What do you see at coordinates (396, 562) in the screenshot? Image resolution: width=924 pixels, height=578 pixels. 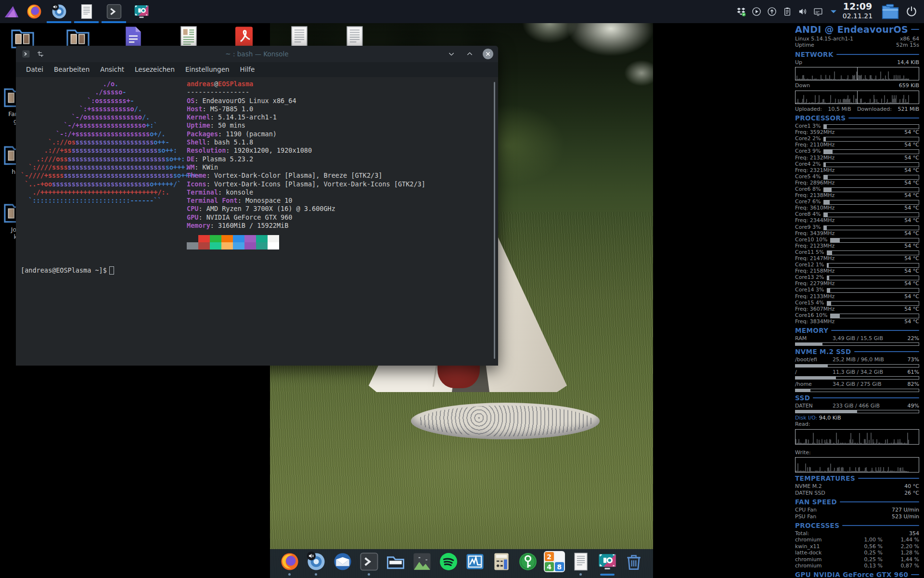 I see `dolphin-icon` at bounding box center [396, 562].